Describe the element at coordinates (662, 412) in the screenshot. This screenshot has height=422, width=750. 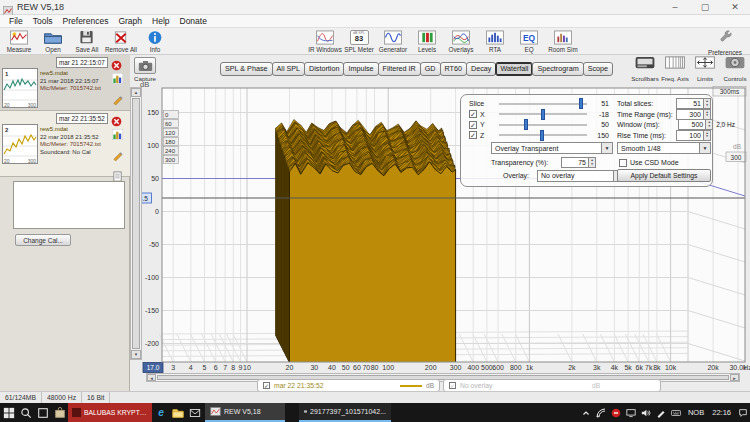
I see `pen-icon` at that location.